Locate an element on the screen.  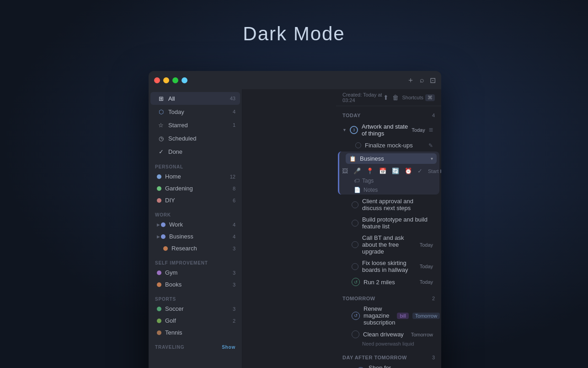
start-label: Start is located at coordinates (433, 171).